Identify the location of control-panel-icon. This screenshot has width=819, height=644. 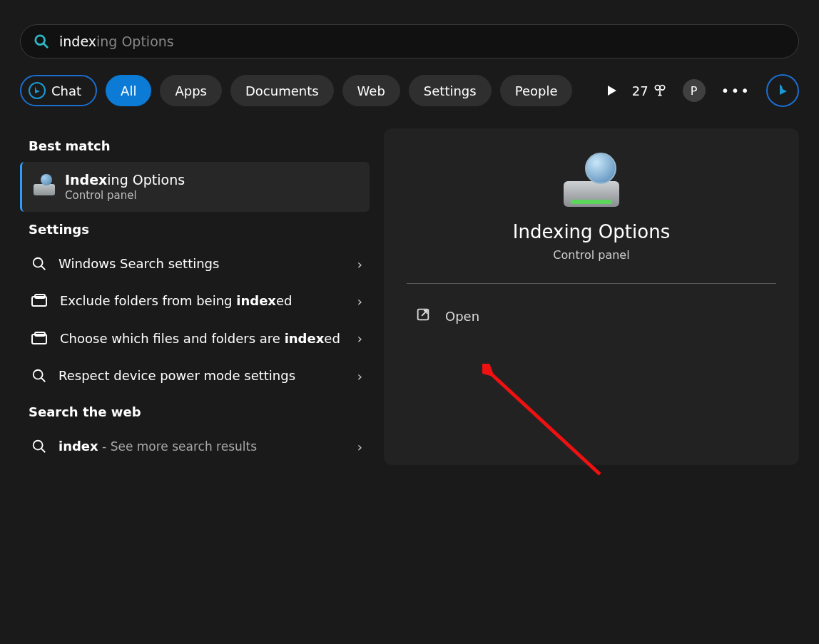
(44, 187).